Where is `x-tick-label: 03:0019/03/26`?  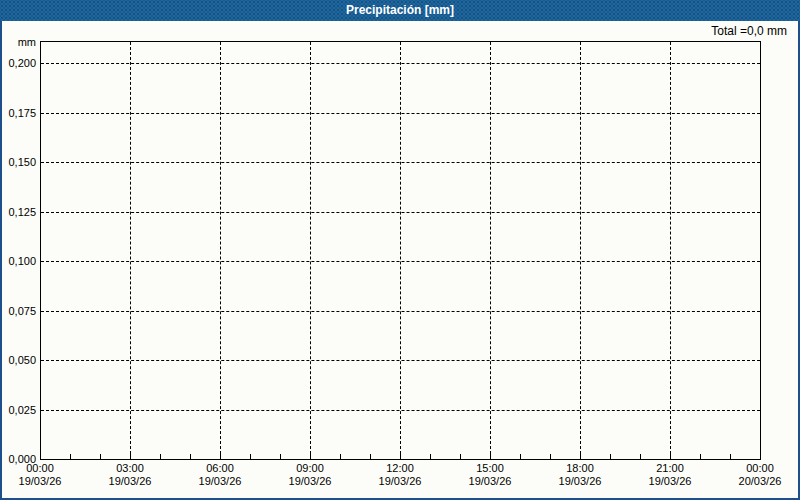 x-tick-label: 03:0019/03/26 is located at coordinates (130, 475).